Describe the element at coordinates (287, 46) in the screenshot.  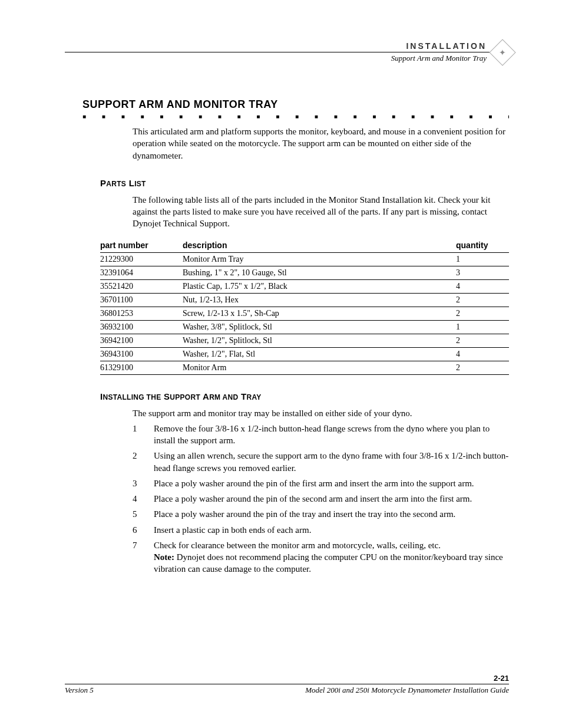
I see `header-category: INSTALLATION` at that location.